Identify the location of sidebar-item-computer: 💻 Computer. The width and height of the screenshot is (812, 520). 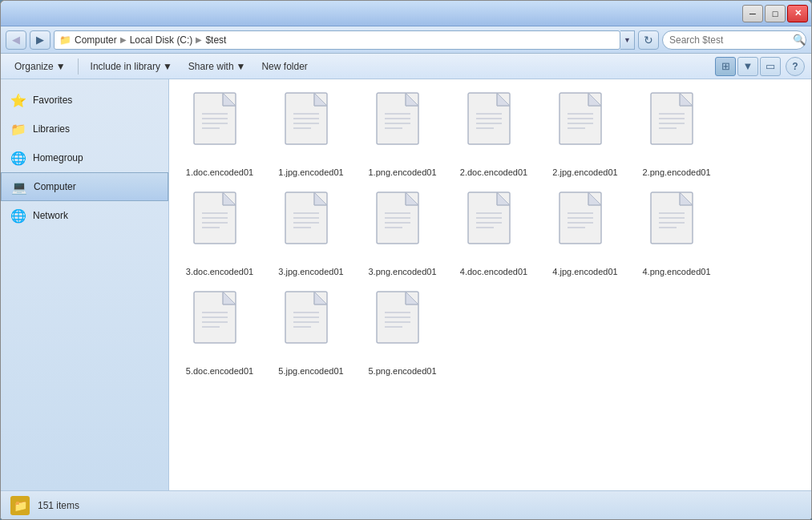
(85, 187).